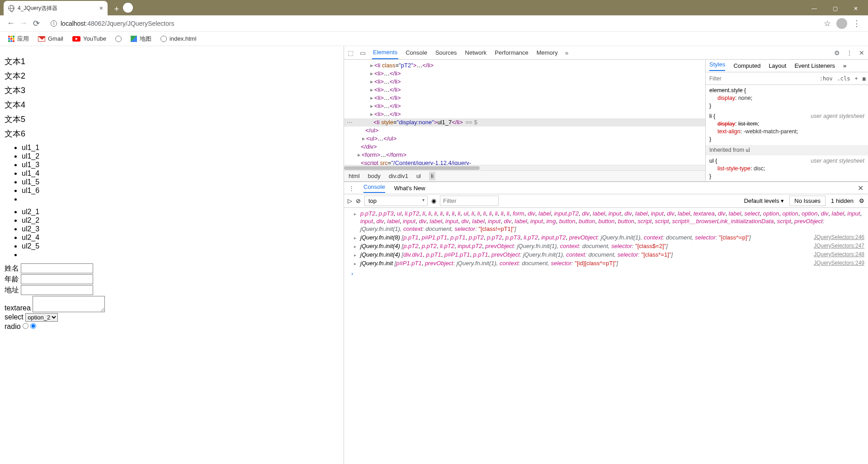  I want to click on styles-filter-bar: :hov .cls + ▣, so click(787, 79).